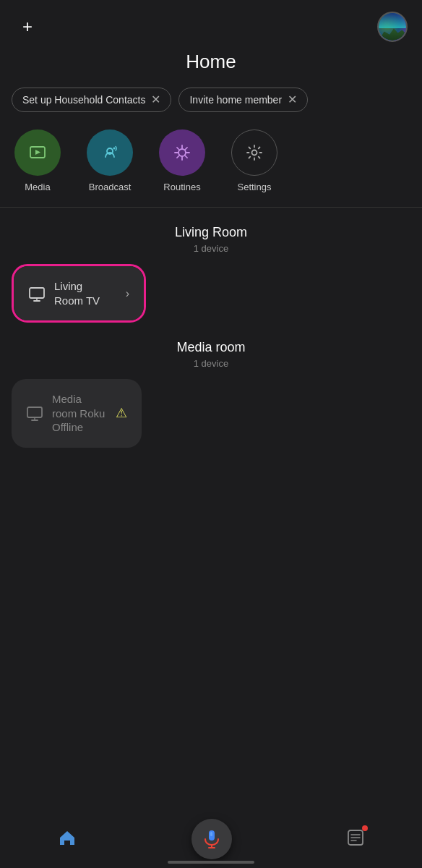 Image resolution: width=422 pixels, height=868 pixels. I want to click on room-title-living: Living Room, so click(211, 233).